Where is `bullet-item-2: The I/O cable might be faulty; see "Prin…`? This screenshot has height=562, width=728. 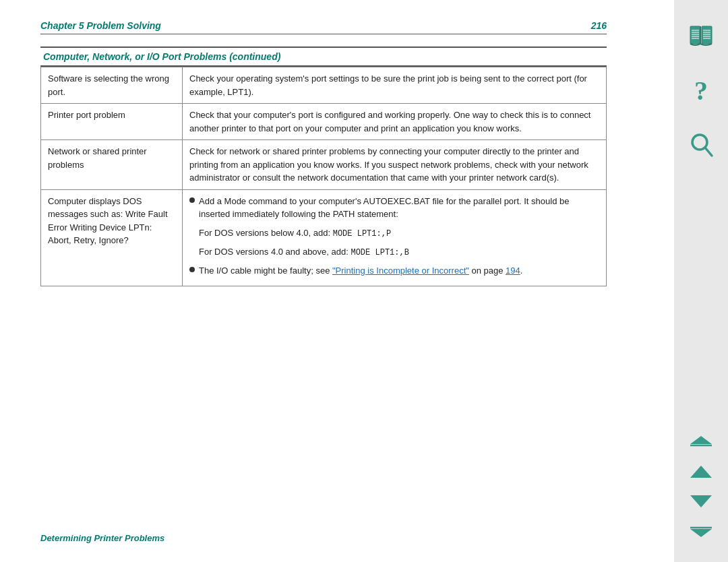 bullet-item-2: The I/O cable might be faulty; see "Prin… is located at coordinates (394, 271).